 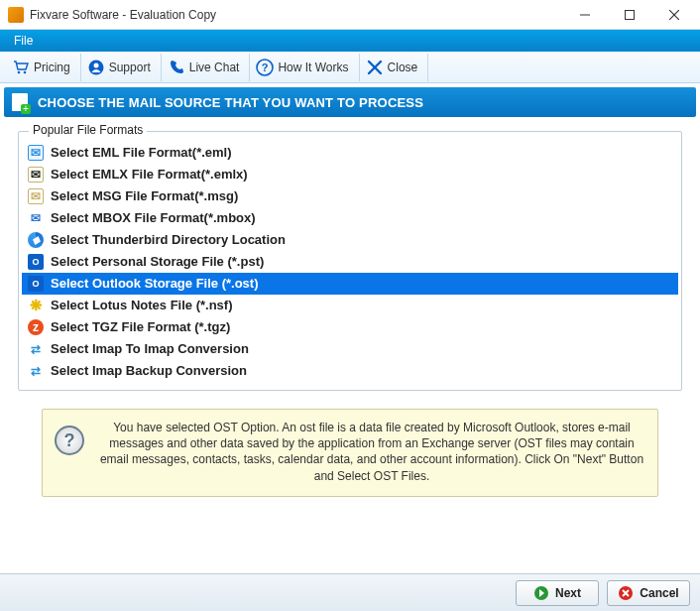 What do you see at coordinates (176, 67) in the screenshot?
I see `phone-icon` at bounding box center [176, 67].